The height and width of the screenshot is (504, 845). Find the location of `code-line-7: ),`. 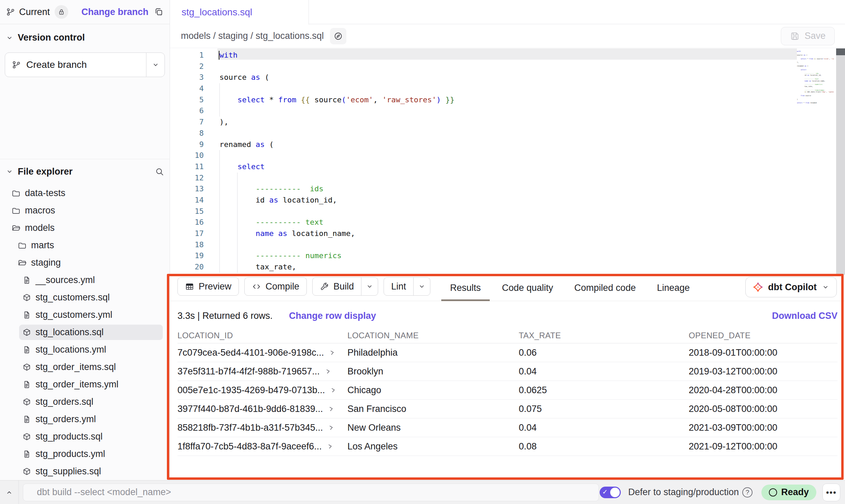

code-line-7: ), is located at coordinates (337, 122).